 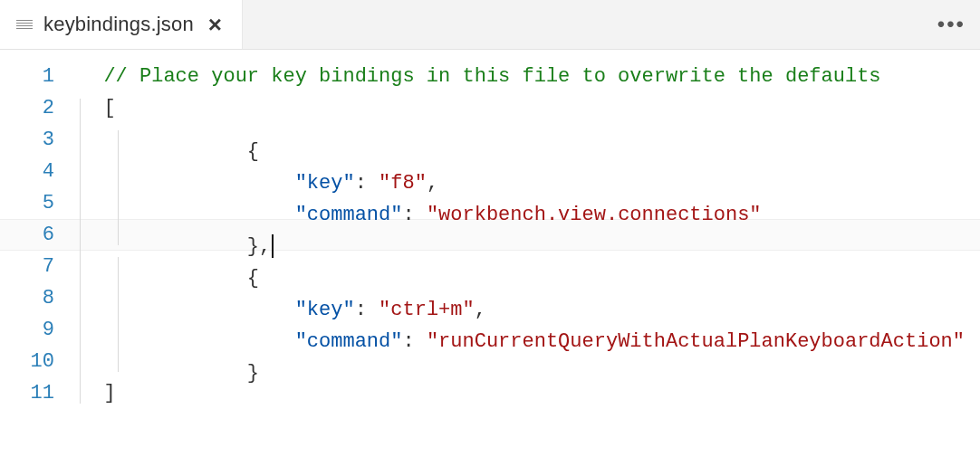 What do you see at coordinates (119, 24) in the screenshot?
I see `tab-filename: keybindings.json` at bounding box center [119, 24].